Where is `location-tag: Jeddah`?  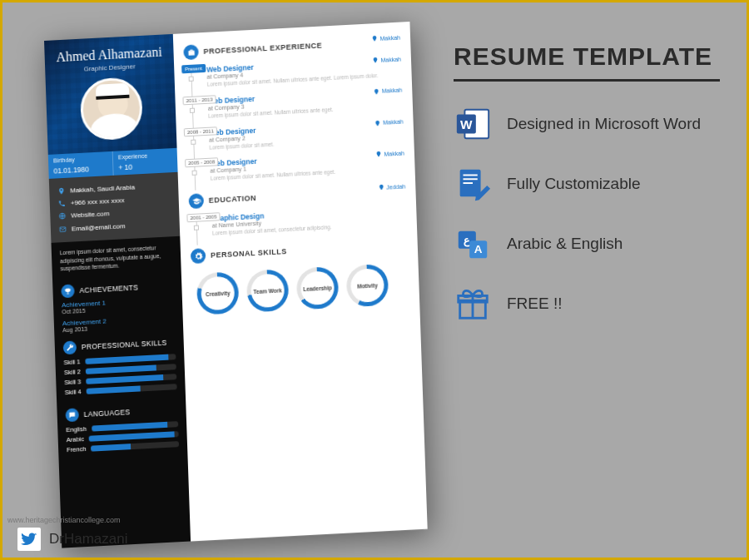
location-tag: Jeddah is located at coordinates (391, 187).